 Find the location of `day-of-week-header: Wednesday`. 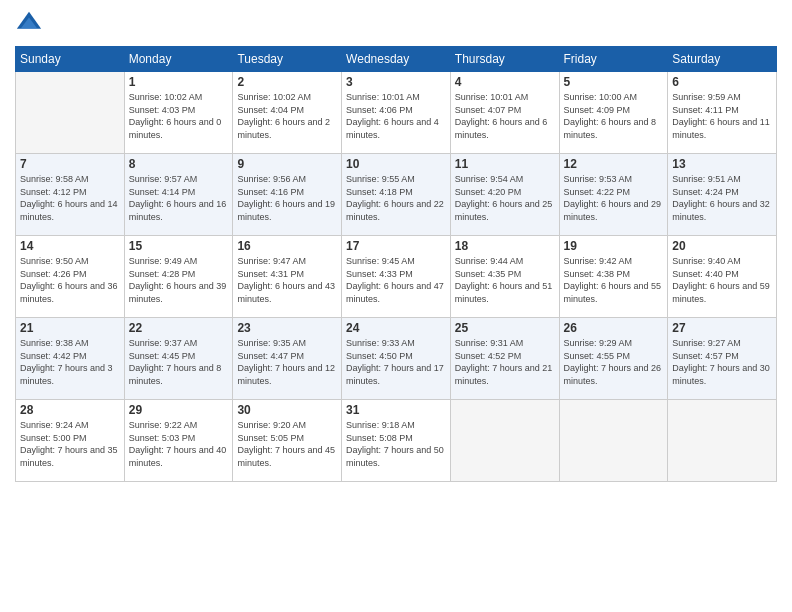

day-of-week-header: Wednesday is located at coordinates (396, 60).